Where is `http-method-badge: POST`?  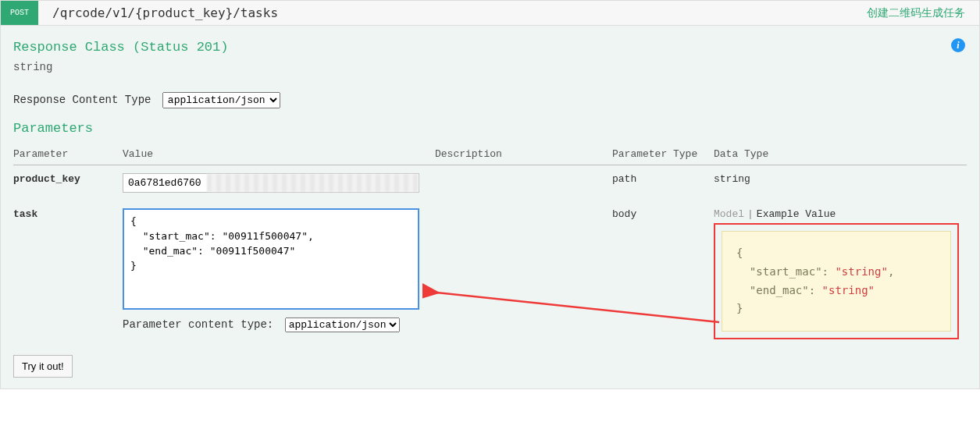 http-method-badge: POST is located at coordinates (20, 12).